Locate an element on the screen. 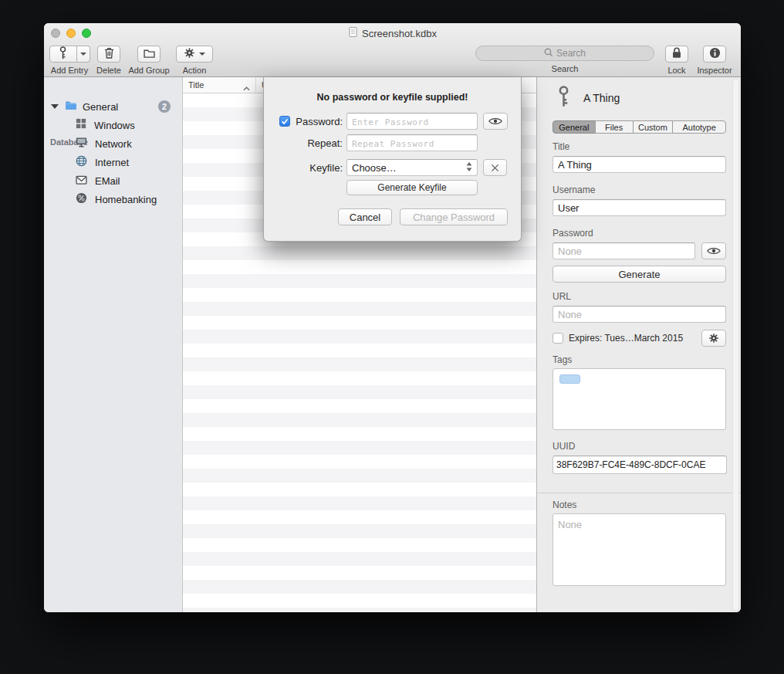 The width and height of the screenshot is (784, 674). username-input is located at coordinates (639, 208).